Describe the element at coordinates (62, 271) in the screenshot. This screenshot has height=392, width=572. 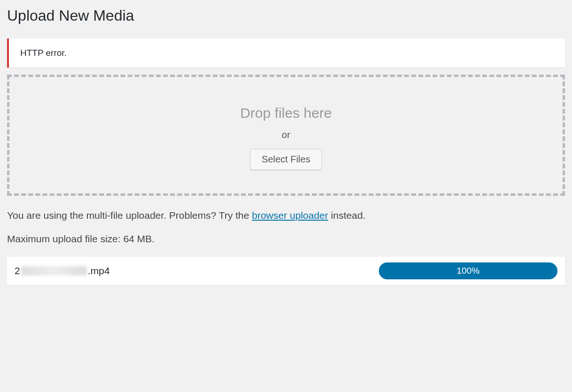
I see `upload-filename: 2 .mp4` at that location.